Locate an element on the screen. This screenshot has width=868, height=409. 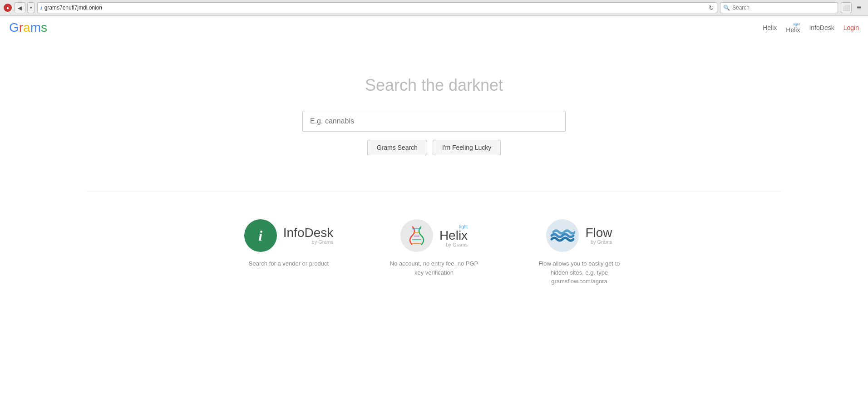
infodesk-icon-letter: i is located at coordinates (261, 236).